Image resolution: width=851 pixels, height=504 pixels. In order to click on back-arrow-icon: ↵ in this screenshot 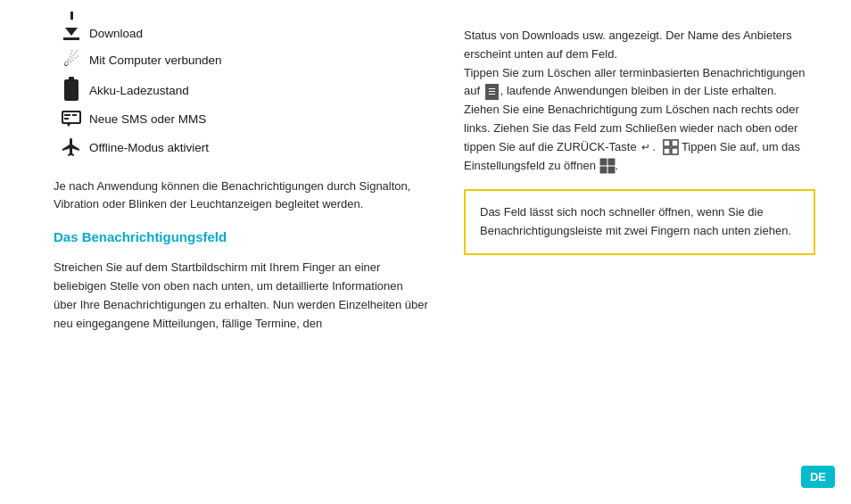, I will do `click(646, 148)`.